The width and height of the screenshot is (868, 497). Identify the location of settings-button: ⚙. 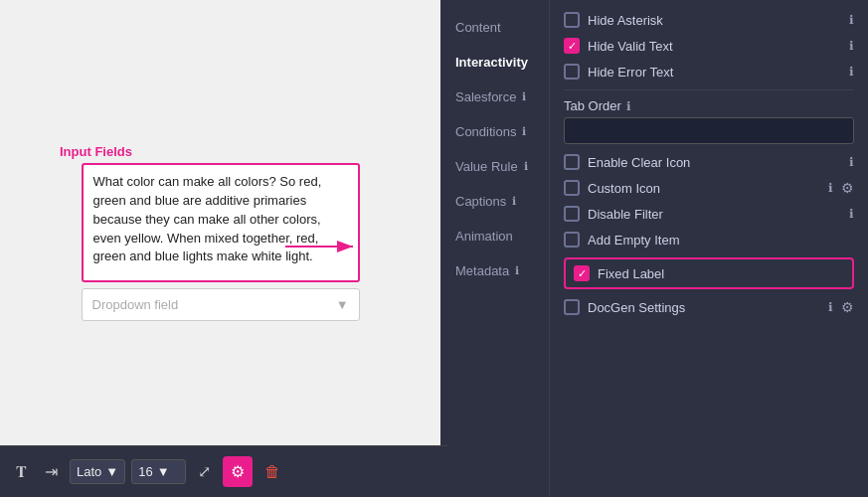
(238, 471).